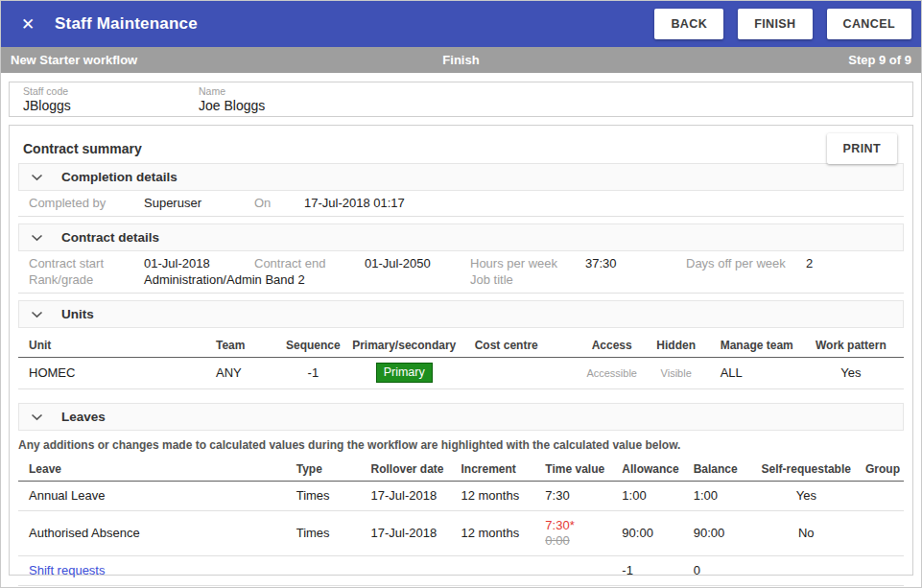 The width and height of the screenshot is (922, 588). What do you see at coordinates (612, 374) in the screenshot?
I see `access-value: Accessible` at bounding box center [612, 374].